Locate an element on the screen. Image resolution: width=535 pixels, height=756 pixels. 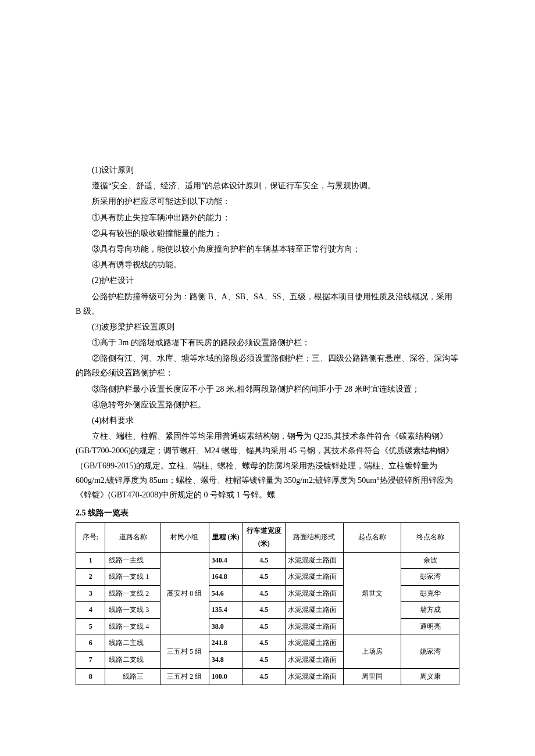
cell-group: 三五村 5 组 is located at coordinates (184, 652).